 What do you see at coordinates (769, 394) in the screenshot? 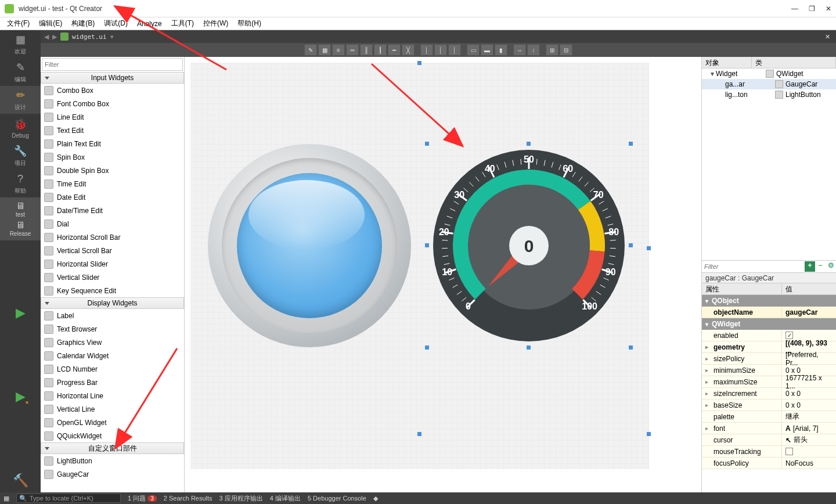
I see `property-list: QObjectobjectNamegaugeCarQWidgetenabled✓…` at bounding box center [769, 394].